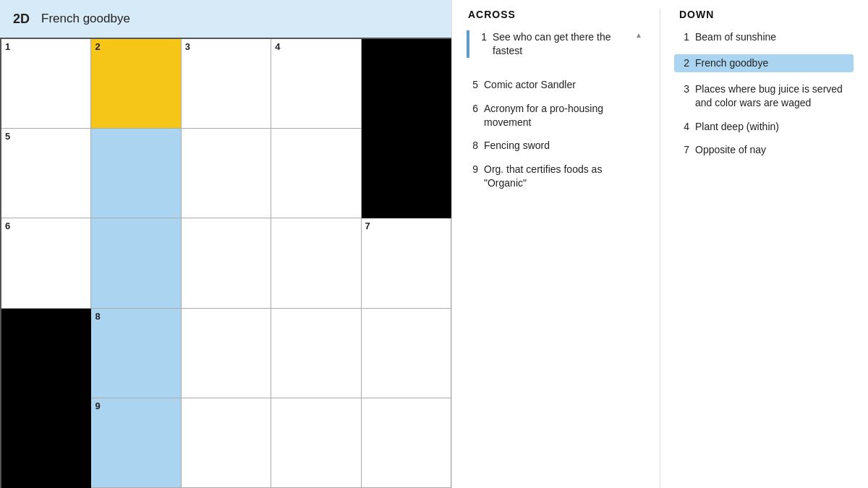 This screenshot has width=868, height=488. Describe the element at coordinates (407, 443) in the screenshot. I see `cell-r4-c4` at that location.